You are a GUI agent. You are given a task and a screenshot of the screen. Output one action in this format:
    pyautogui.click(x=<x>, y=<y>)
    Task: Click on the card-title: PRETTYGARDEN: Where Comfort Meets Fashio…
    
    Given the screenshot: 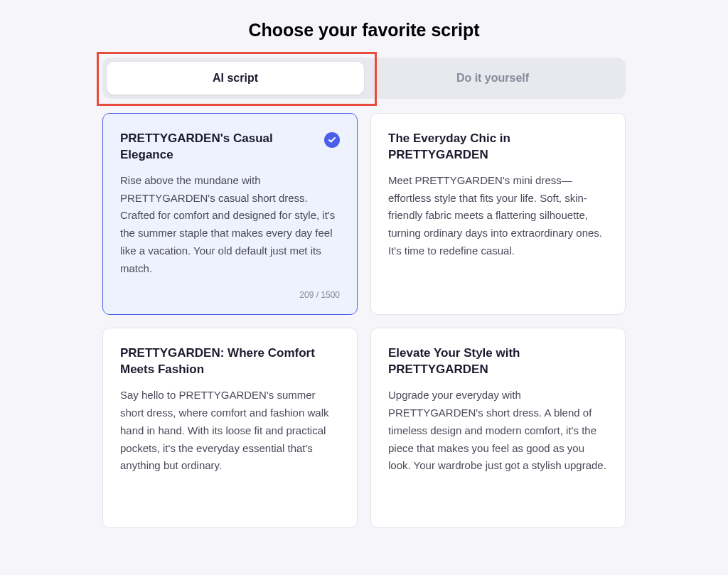 What is the action you would take?
    pyautogui.click(x=230, y=362)
    